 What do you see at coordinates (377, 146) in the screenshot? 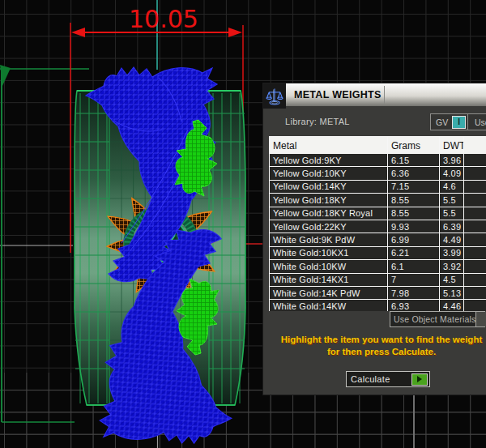
I see `table-header-row: Metal Grams DWT` at bounding box center [377, 146].